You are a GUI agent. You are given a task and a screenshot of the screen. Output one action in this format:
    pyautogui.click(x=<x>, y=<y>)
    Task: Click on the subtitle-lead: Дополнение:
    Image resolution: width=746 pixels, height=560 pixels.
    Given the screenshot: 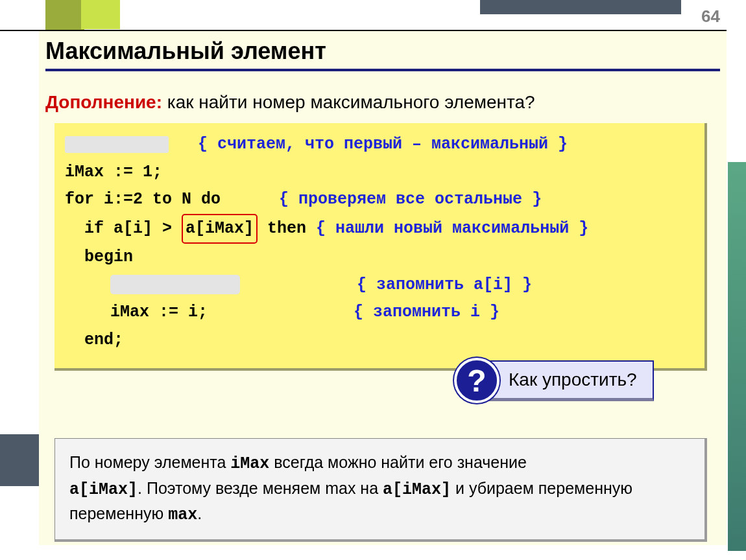 What is the action you would take?
    pyautogui.click(x=104, y=102)
    